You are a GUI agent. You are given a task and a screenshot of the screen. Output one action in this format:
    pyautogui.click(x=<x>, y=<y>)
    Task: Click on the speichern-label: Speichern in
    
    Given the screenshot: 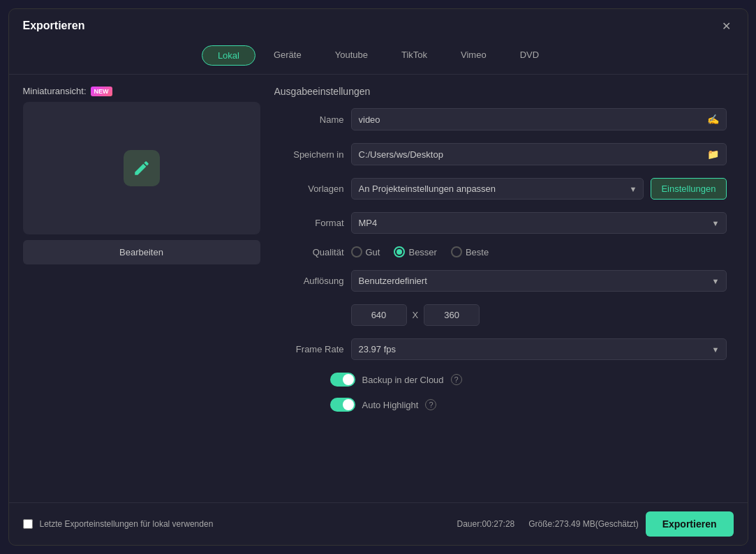 What is the action you would take?
    pyautogui.click(x=309, y=155)
    